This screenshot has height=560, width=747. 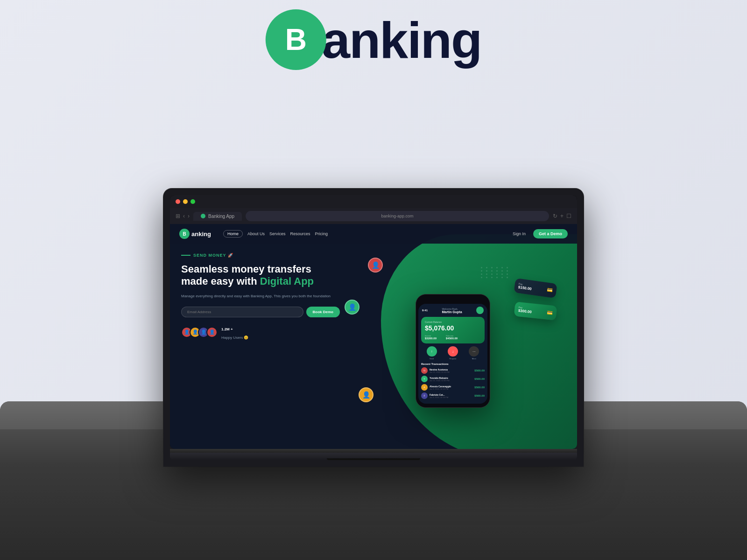 I want to click on more-label: More, so click(x=474, y=358).